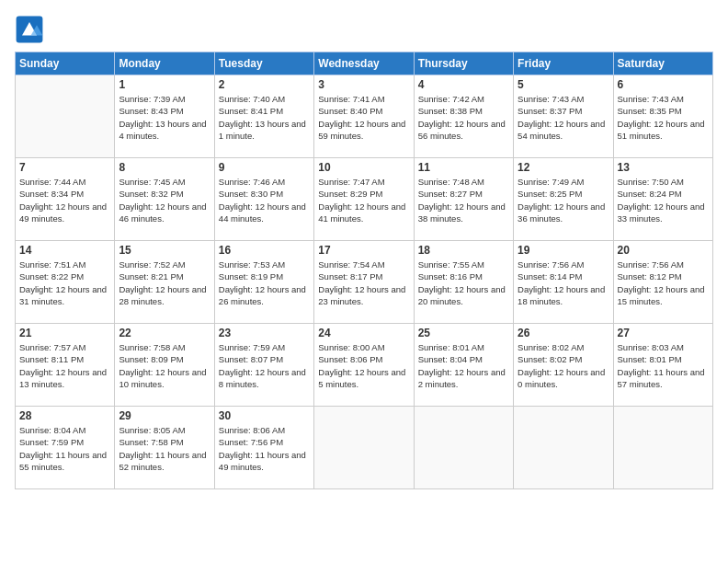 This screenshot has width=728, height=563. What do you see at coordinates (563, 365) in the screenshot?
I see `calendar-day: 26Sunrise: 8:02 AMSunset: 8:02 PMDayligh…` at bounding box center [563, 365].